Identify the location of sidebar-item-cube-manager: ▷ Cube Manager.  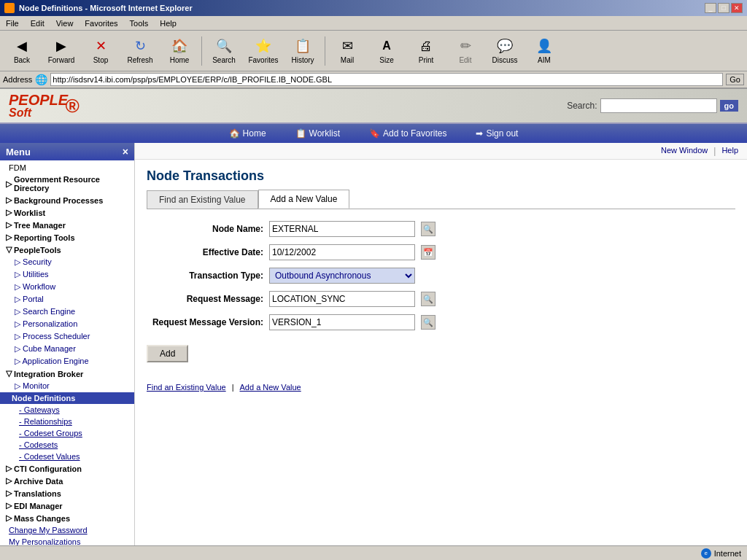
(67, 349).